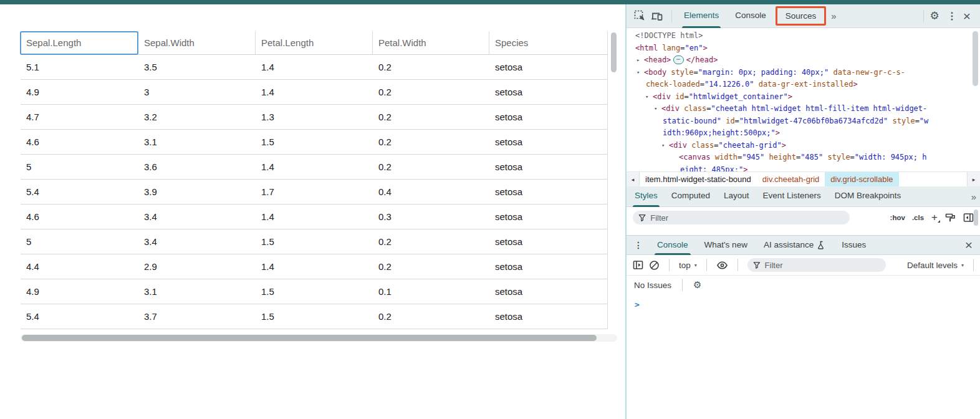 This screenshot has height=419, width=980. I want to click on column-header-sepal-width: Sepal.Width, so click(197, 42).